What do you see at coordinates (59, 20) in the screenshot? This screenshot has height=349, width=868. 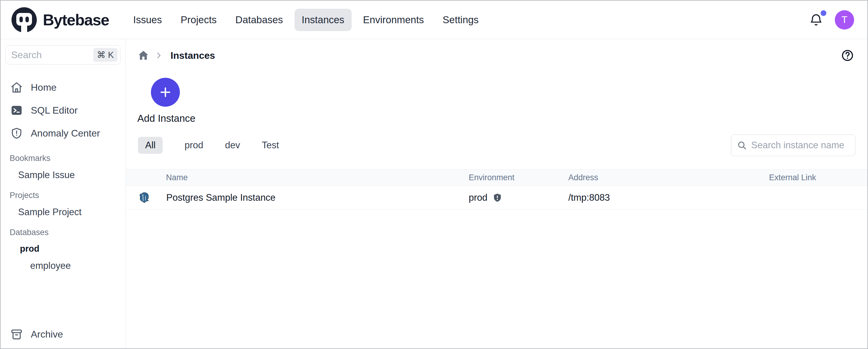 I see `bytebase-logo: Bytebase` at bounding box center [59, 20].